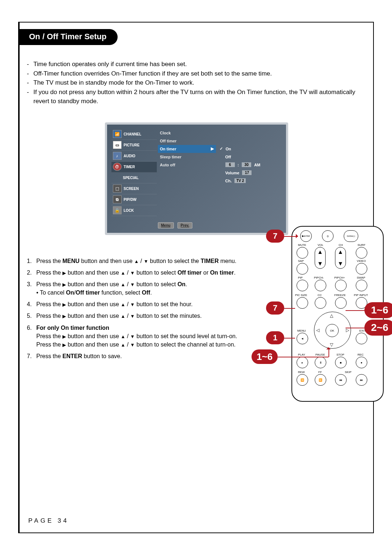 Image resolution: width=392 pixels, height=555 pixels. Describe the element at coordinates (196, 83) in the screenshot. I see `intro-notes: -Time function operates only if current …` at that location.